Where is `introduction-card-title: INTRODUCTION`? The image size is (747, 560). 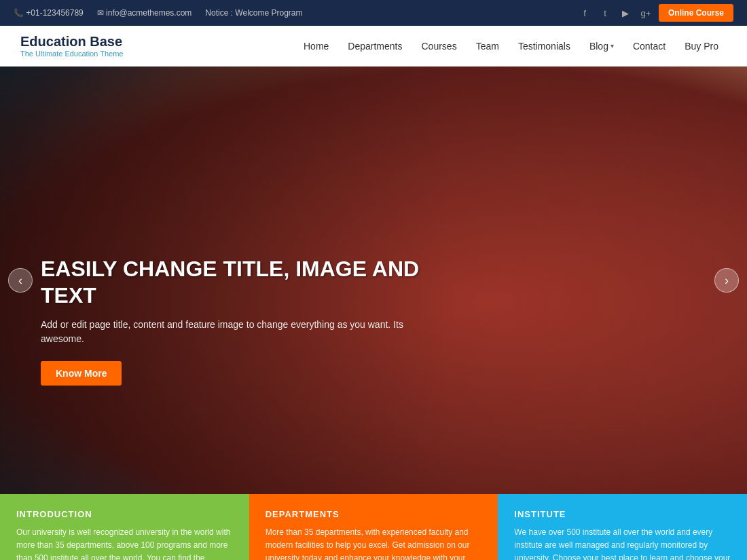
introduction-card-title: INTRODUCTION is located at coordinates (125, 515).